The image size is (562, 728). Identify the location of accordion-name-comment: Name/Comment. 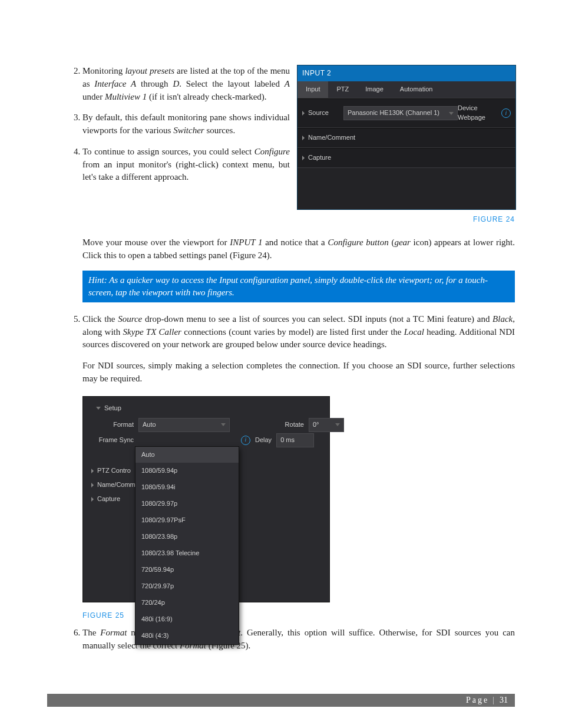
(406, 138).